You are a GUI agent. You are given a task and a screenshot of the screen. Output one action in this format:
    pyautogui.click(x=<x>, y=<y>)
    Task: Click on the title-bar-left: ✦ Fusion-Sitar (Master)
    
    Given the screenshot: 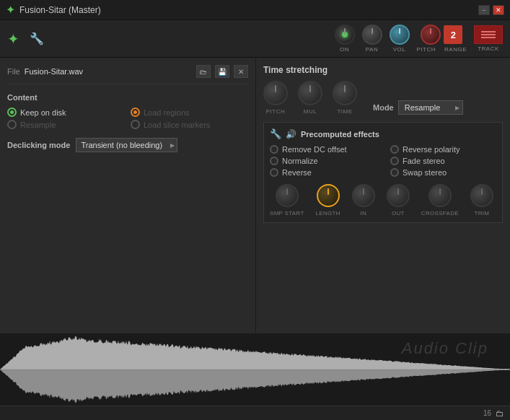 What is the action you would take?
    pyautogui.click(x=53, y=10)
    